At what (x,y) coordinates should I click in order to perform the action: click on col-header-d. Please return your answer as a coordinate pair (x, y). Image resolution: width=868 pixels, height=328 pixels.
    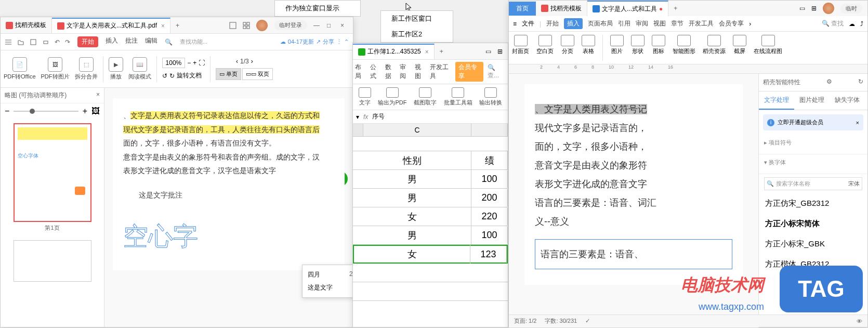
    Looking at the image, I should click on (490, 130).